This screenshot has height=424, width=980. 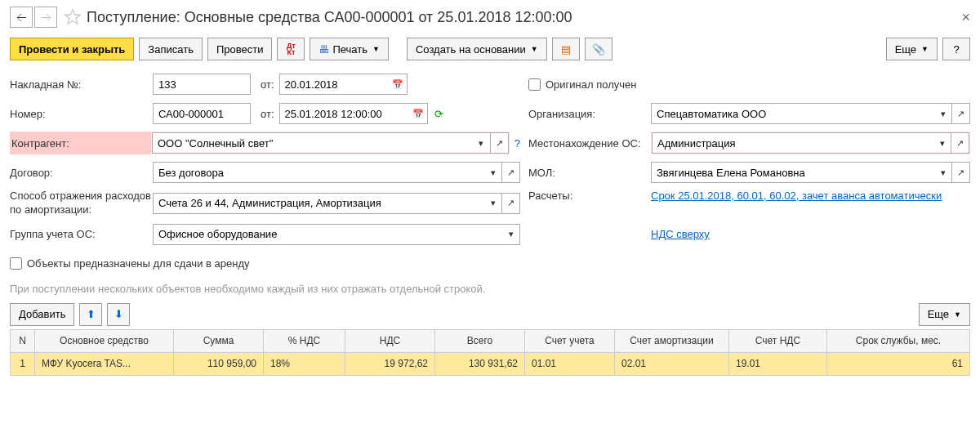 What do you see at coordinates (73, 17) in the screenshot?
I see `favorite-icon` at bounding box center [73, 17].